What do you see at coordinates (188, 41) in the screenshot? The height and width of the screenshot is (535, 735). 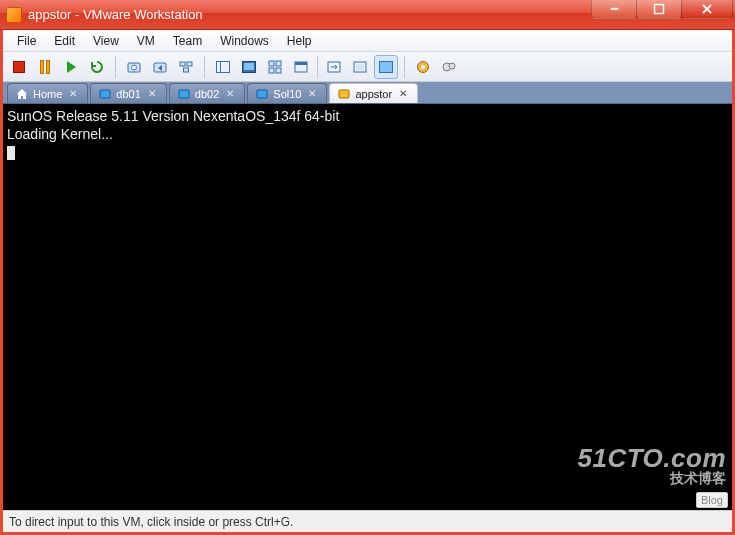 I see `menu-team: Team` at bounding box center [188, 41].